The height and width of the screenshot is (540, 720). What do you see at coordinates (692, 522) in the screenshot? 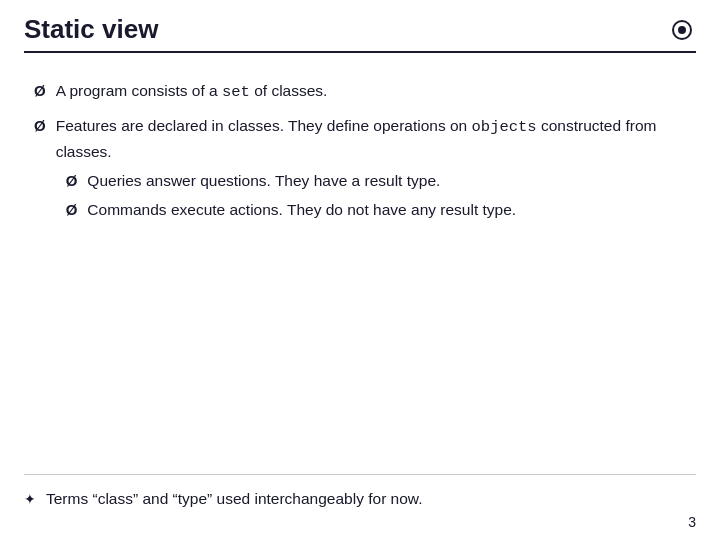
I see `page-number: 3` at bounding box center [692, 522].